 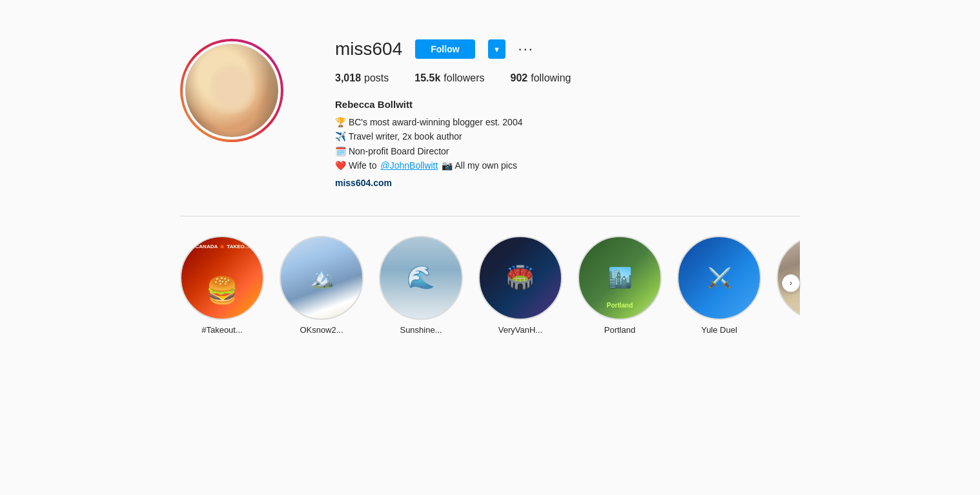 What do you see at coordinates (520, 286) in the screenshot?
I see `story-item: VeryVanH...` at bounding box center [520, 286].